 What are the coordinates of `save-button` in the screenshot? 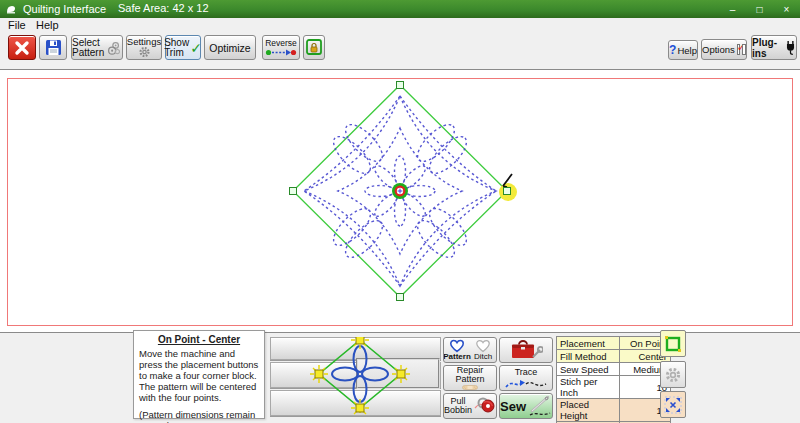 It's located at (53, 48).